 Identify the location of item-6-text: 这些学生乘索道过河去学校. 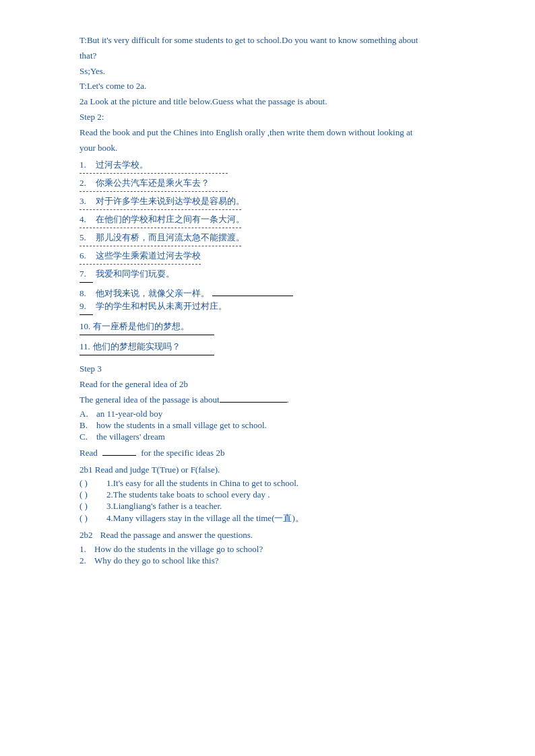
(148, 256).